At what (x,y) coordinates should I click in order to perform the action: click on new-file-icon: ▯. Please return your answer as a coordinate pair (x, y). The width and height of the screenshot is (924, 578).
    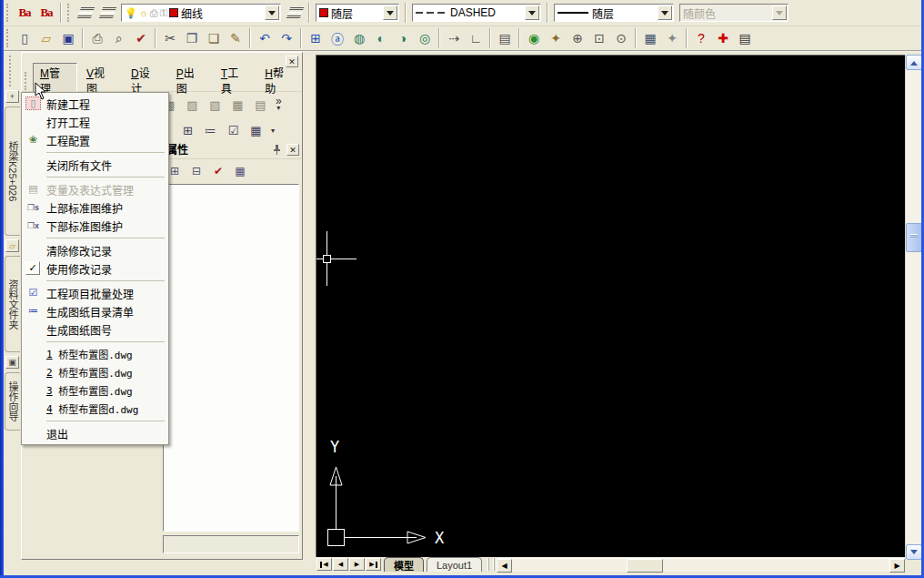
    Looking at the image, I should click on (25, 38).